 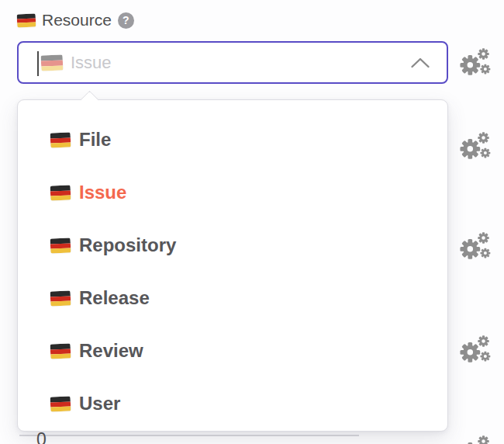 What do you see at coordinates (233, 140) in the screenshot?
I see `option-file: File` at bounding box center [233, 140].